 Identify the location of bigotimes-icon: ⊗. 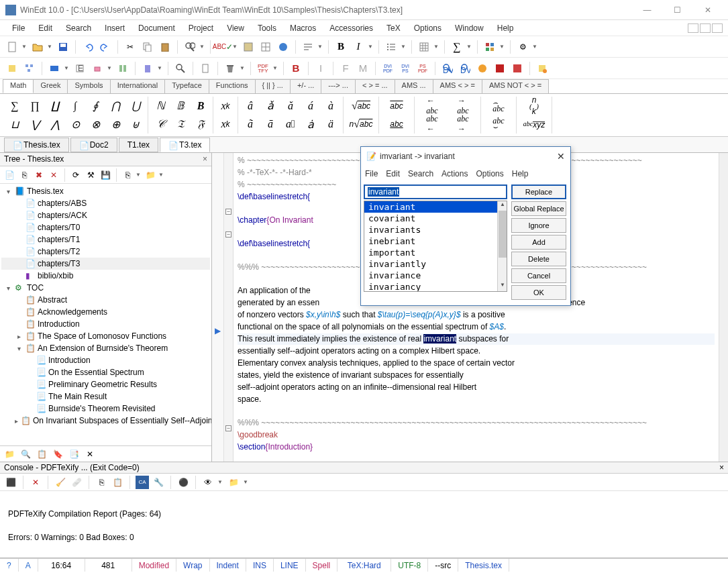
(95, 124).